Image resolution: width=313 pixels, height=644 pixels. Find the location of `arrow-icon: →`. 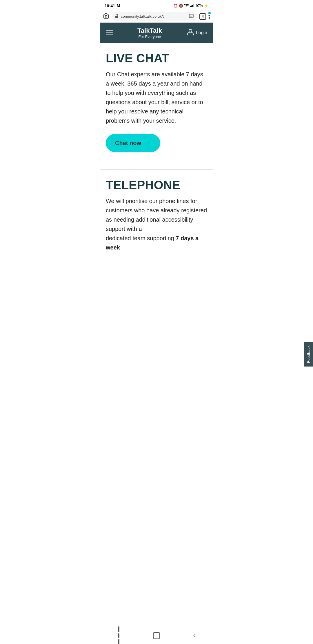

arrow-icon: → is located at coordinates (148, 143).